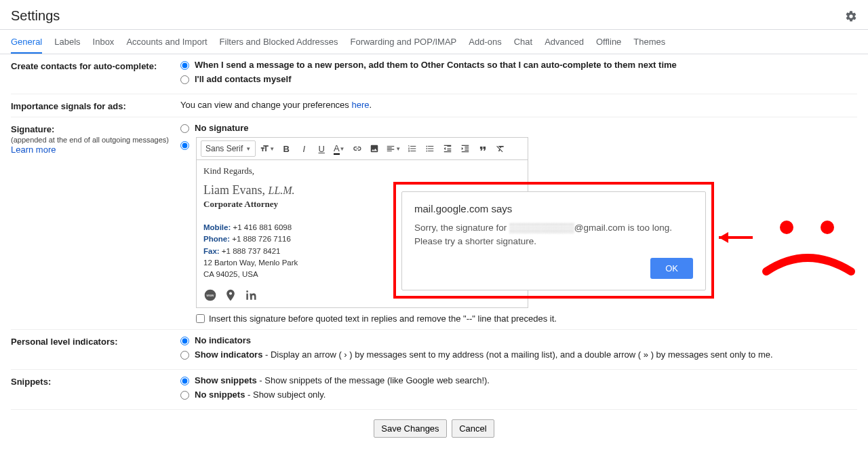 The width and height of the screenshot is (868, 475). What do you see at coordinates (412, 149) in the screenshot?
I see `numbered-list-button` at bounding box center [412, 149].